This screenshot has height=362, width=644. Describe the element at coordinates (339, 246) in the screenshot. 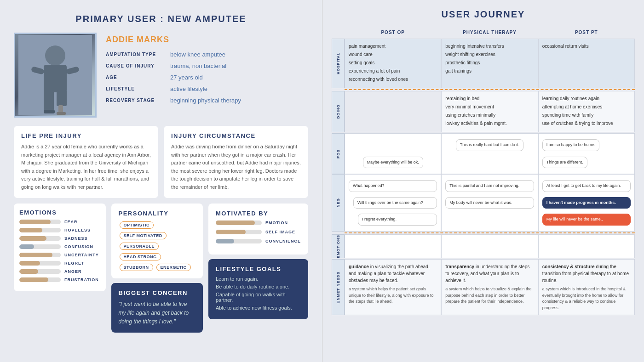

I see `emotions-row-label: EMOTIONS` at that location.